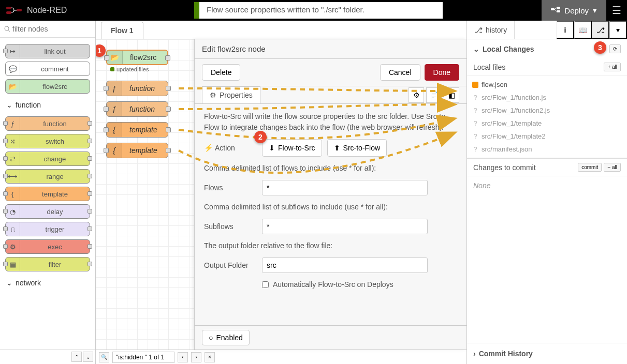  What do you see at coordinates (112, 69) in the screenshot?
I see `status-dot-icon` at bounding box center [112, 69].